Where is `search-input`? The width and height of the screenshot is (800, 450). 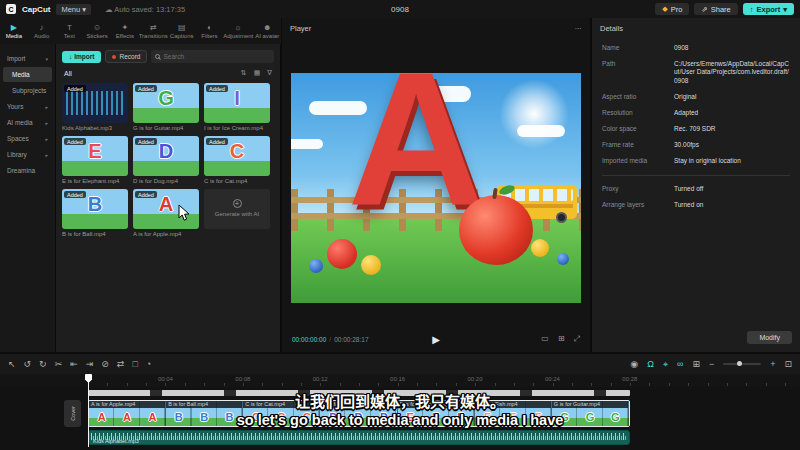 search-input is located at coordinates (216, 56).